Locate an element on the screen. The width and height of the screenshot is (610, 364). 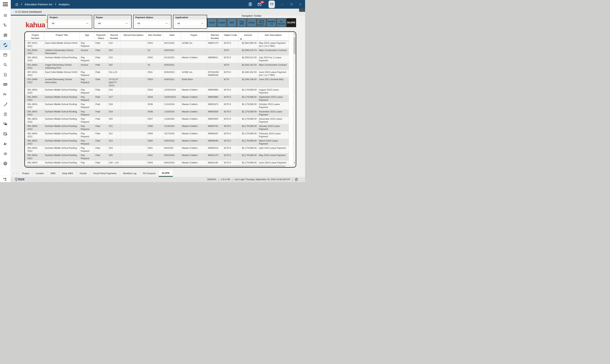
sheet-tab-location: Location is located at coordinates (40, 173).